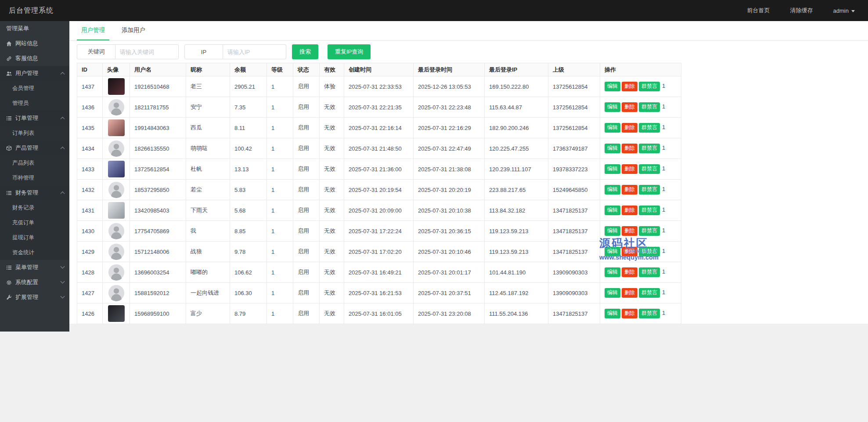 The height and width of the screenshot is (422, 868). I want to click on column-header: 上级, so click(574, 70).